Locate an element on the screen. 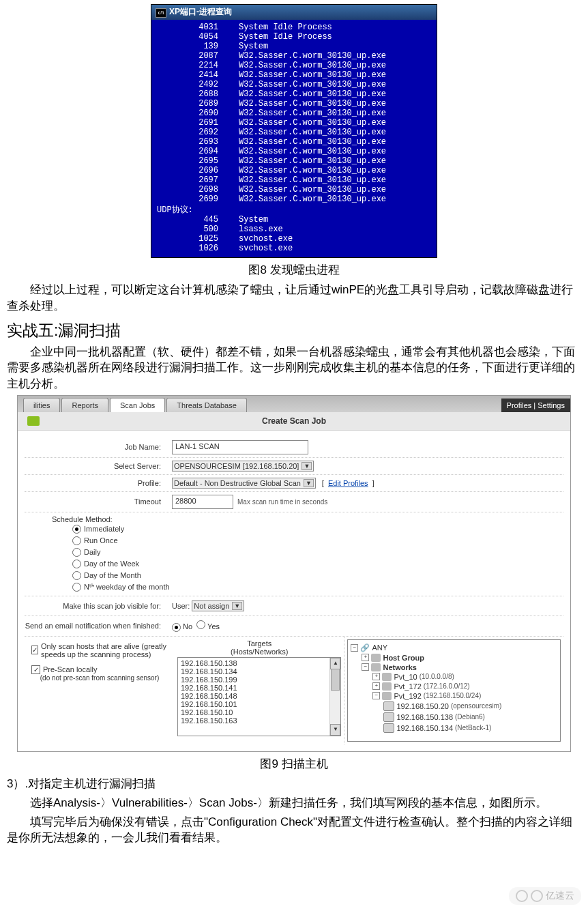  caption-fig8: 图8 发现蠕虫进程 is located at coordinates (294, 270).